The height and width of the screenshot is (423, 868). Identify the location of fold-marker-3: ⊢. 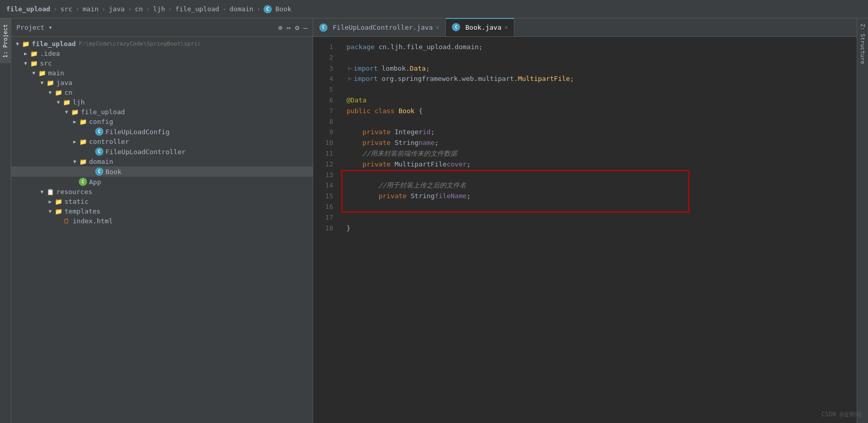
(350, 69).